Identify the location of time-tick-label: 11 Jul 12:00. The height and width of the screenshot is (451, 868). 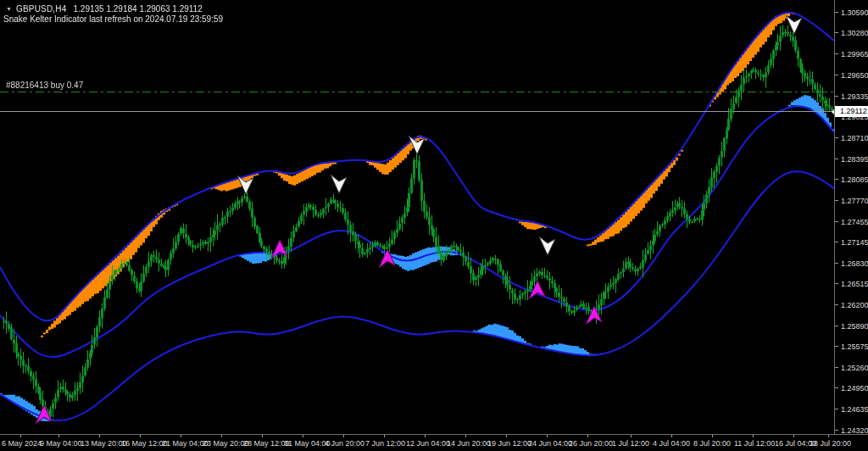
(754, 443).